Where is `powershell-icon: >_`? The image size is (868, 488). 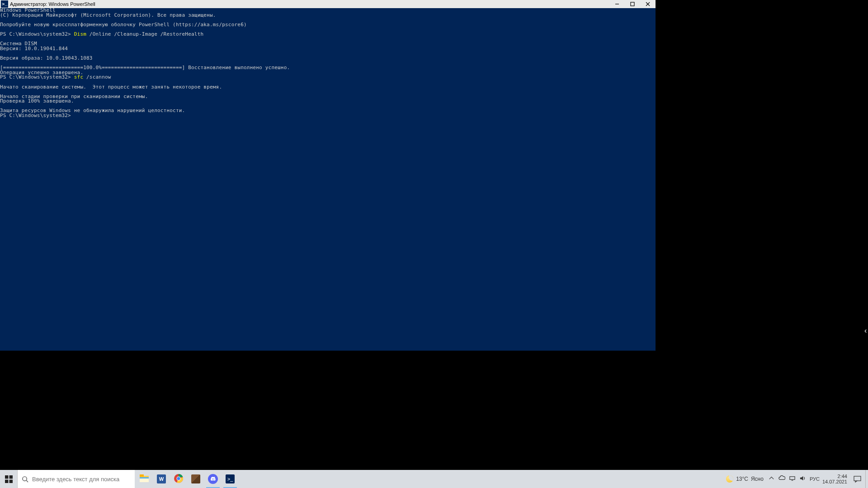 powershell-icon: >_ is located at coordinates (5, 4).